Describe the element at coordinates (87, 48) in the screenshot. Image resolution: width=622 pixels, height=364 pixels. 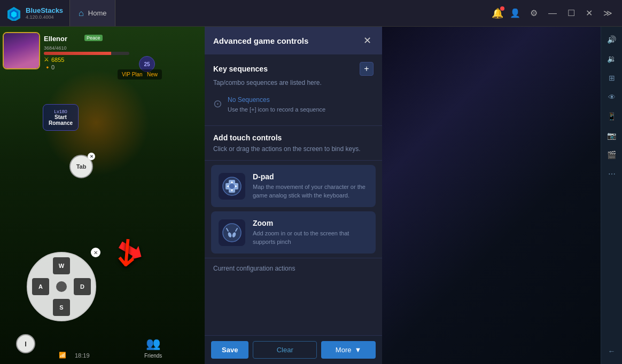
I see `hp-text: 3684/4610` at that location.